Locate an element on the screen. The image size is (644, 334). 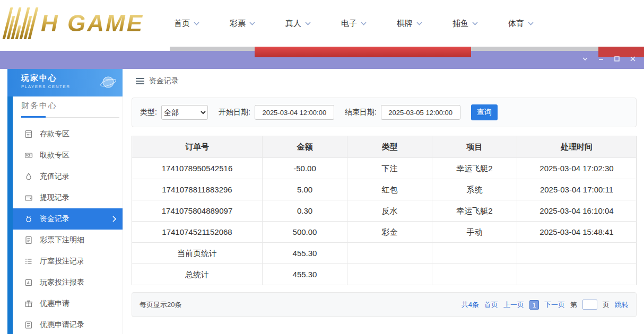
end-date-input is located at coordinates (421, 112).